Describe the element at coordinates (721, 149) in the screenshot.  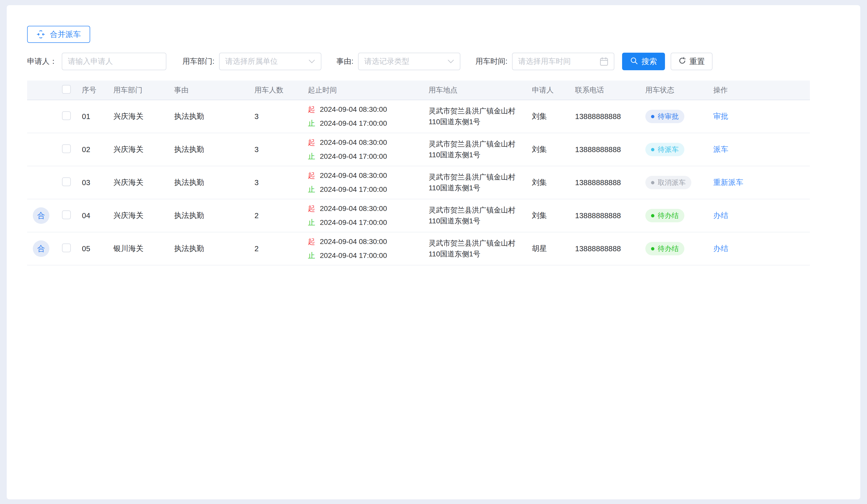
I see `row-action-link: 派车` at that location.